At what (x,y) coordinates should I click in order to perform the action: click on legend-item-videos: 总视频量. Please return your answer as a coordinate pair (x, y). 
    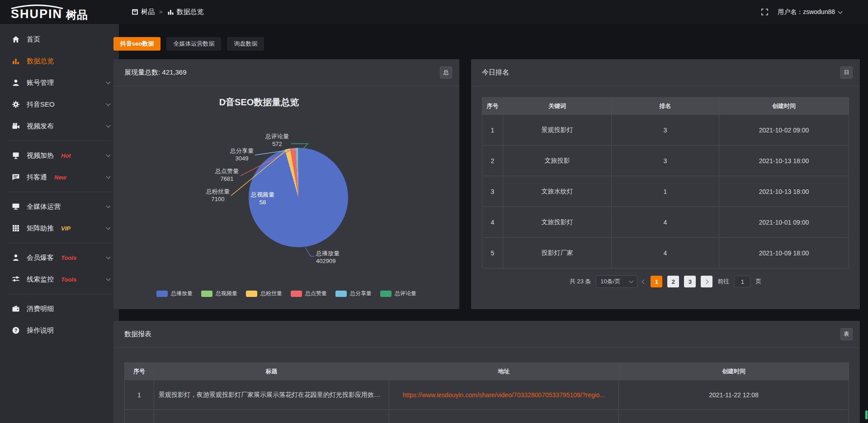
    Looking at the image, I should click on (219, 294).